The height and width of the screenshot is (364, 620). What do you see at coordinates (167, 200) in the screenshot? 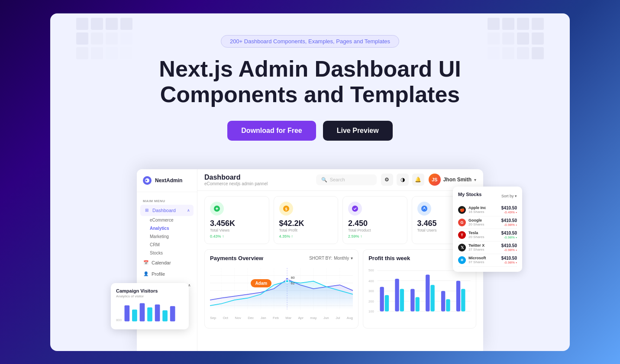
I see `sidebar-section-label: MAIM MENU` at bounding box center [167, 200].